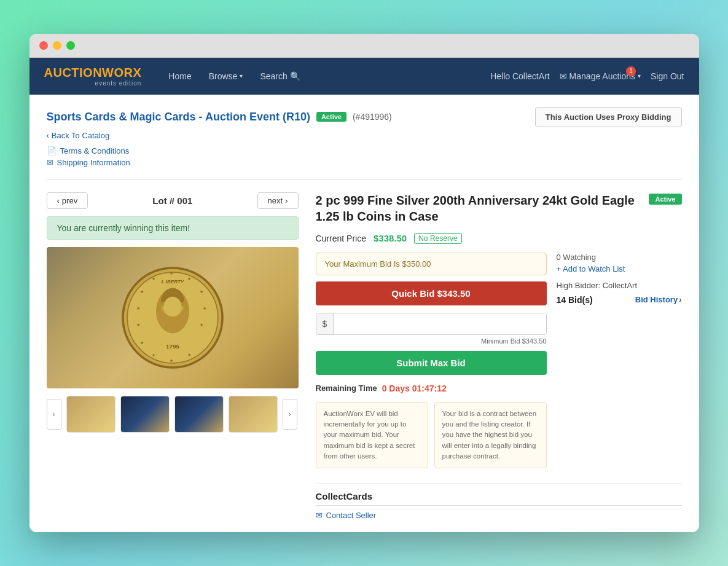 This screenshot has width=728, height=566. I want to click on signout-button: Sign Out, so click(667, 76).